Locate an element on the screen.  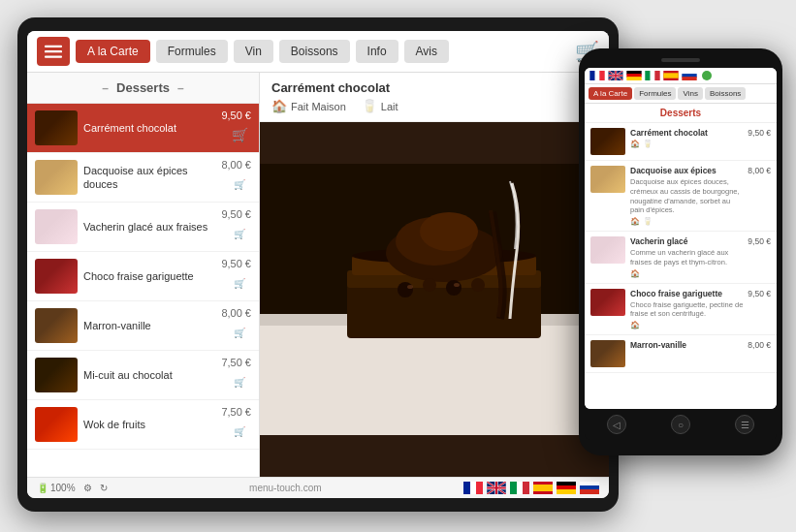
battery-icon: 🔋 is located at coordinates (43, 488).